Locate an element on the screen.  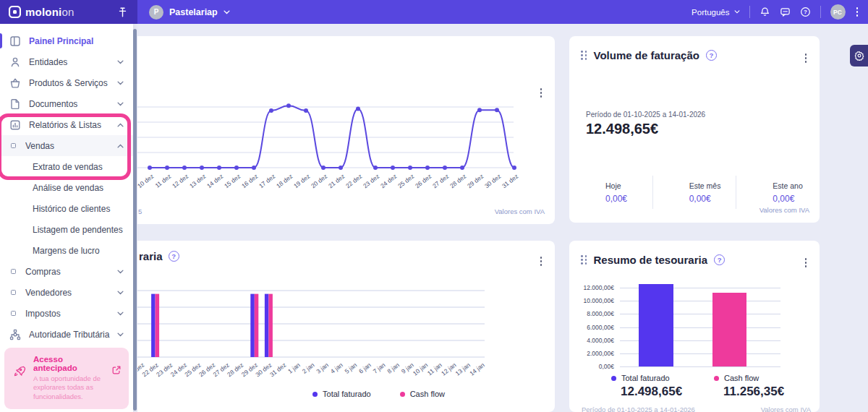
sidebar-item-produtos-servicos: Produtos & Serviços is located at coordinates (67, 82).